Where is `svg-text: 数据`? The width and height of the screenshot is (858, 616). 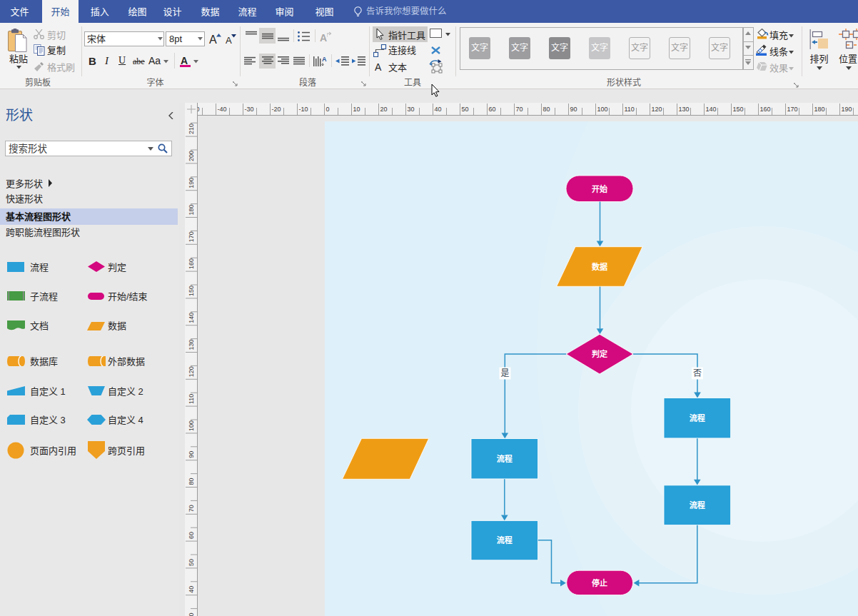 svg-text: 数据 is located at coordinates (600, 267).